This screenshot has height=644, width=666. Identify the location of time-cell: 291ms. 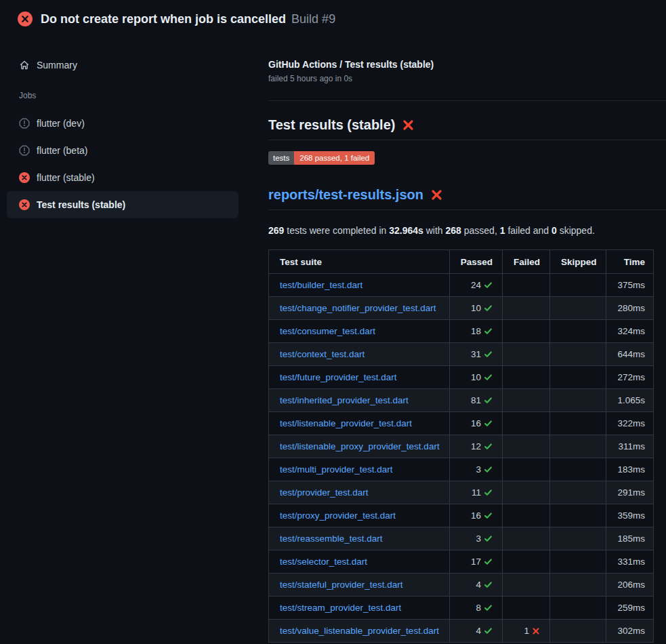
(630, 493).